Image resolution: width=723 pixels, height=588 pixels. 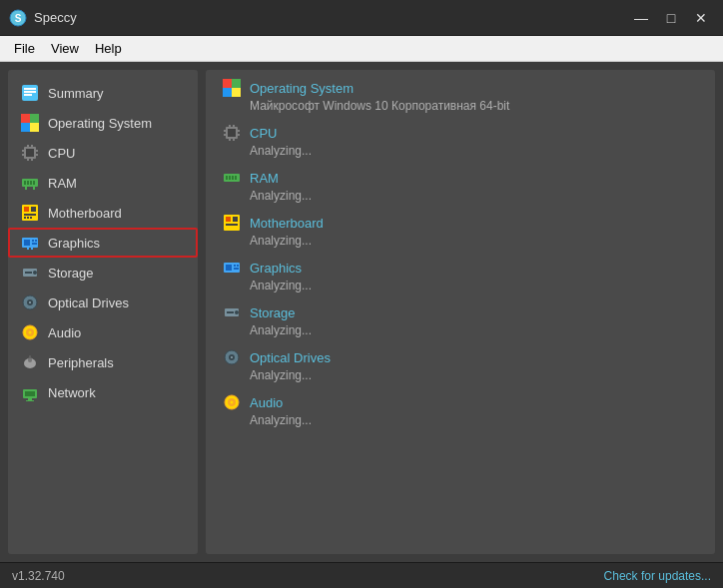 What do you see at coordinates (657, 576) in the screenshot?
I see `check-updates-link: Check for updates...` at bounding box center [657, 576].